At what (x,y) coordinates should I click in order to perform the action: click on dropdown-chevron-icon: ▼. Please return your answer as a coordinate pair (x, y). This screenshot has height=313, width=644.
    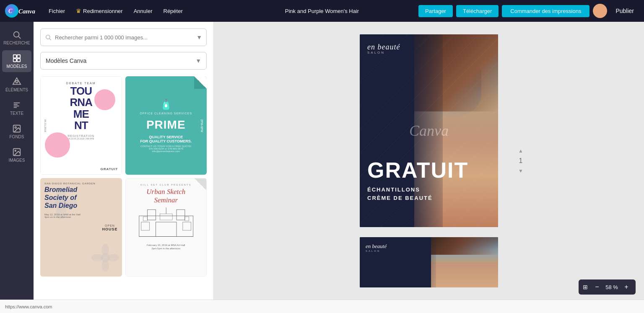
    Looking at the image, I should click on (198, 61).